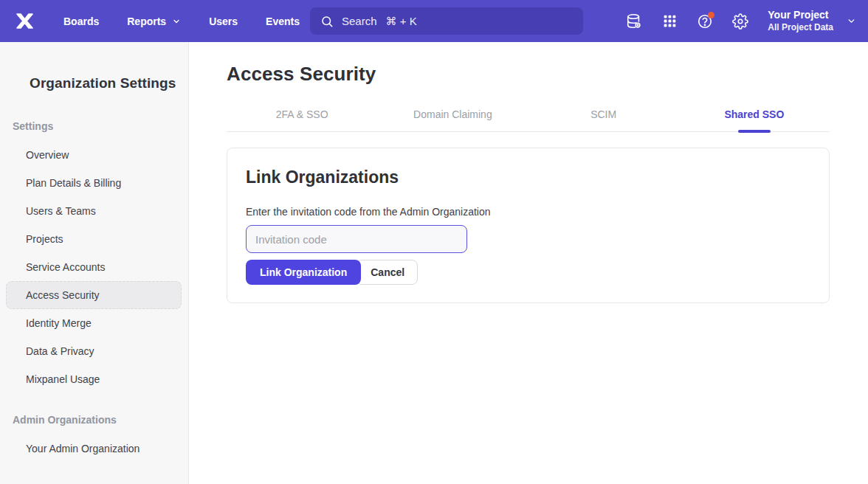 This screenshot has height=484, width=868. I want to click on project-dataset: All Project Data, so click(800, 28).